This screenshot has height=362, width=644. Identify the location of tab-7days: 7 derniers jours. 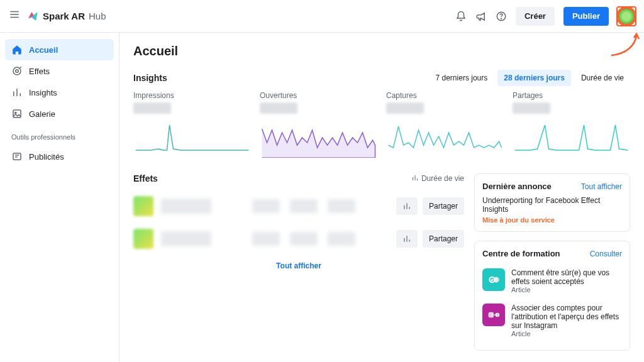
(462, 78).